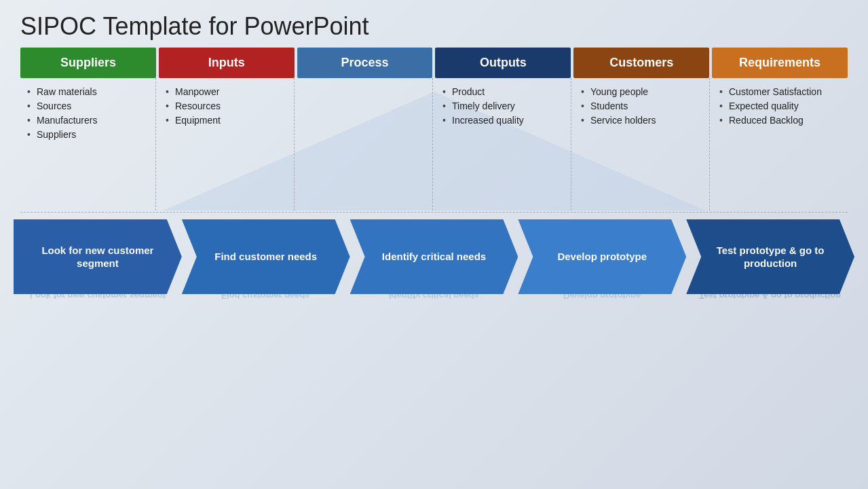 The width and height of the screenshot is (868, 489). I want to click on col-item: Sources, so click(90, 106).